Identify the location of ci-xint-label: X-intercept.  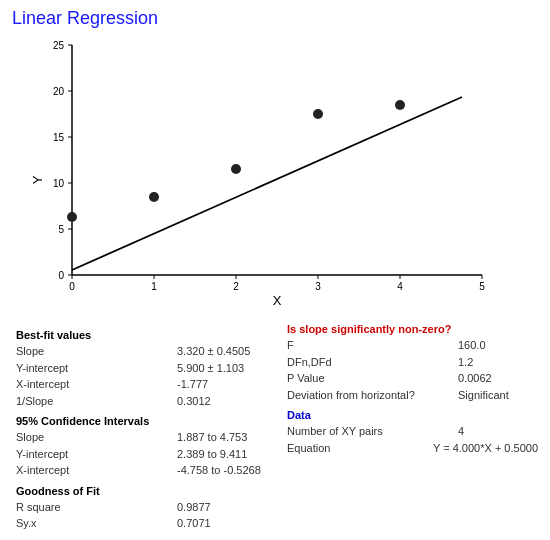
(56, 470).